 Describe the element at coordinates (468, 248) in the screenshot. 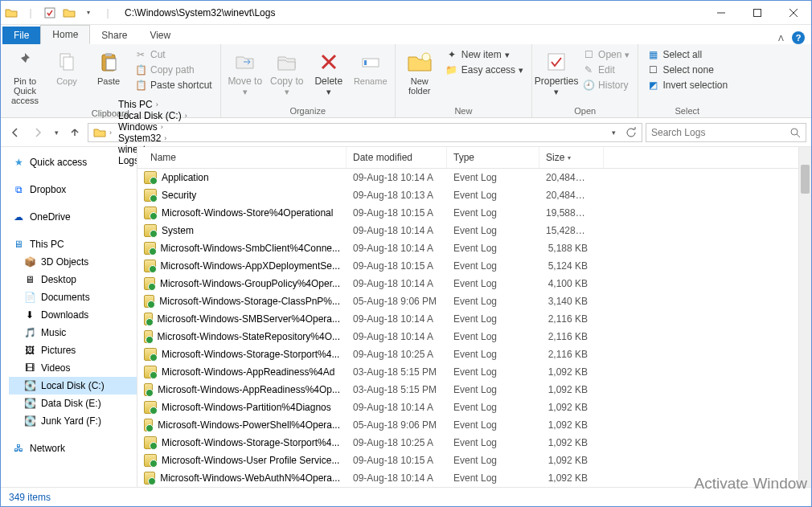

I see `file-row: Microsoft-Windows-SmbClient%4Conne... 09…` at that location.